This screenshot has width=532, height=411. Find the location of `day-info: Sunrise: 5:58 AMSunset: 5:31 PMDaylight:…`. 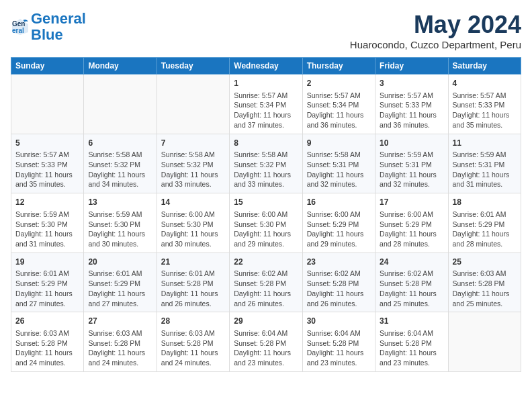

day-info: Sunrise: 5:58 AMSunset: 5:31 PMDaylight:… is located at coordinates (339, 169).